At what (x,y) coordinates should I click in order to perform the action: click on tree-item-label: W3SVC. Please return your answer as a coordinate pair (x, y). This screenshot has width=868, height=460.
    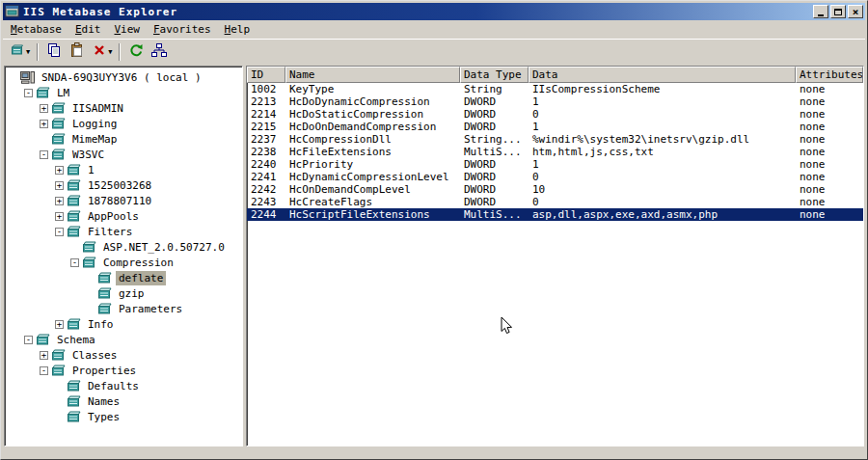
    Looking at the image, I should click on (89, 154).